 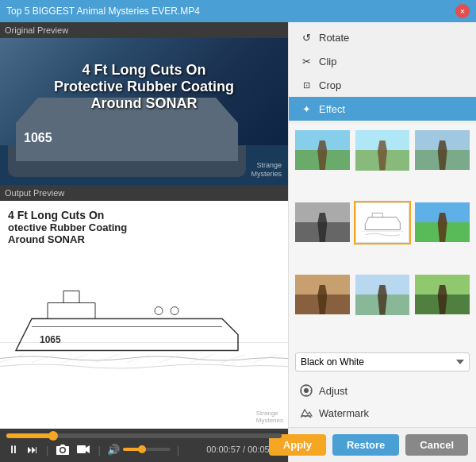 I want to click on title-bar: Top 5 BIGGEST Animal Mysteries EVER.MP4 …, so click(x=238, y=11).